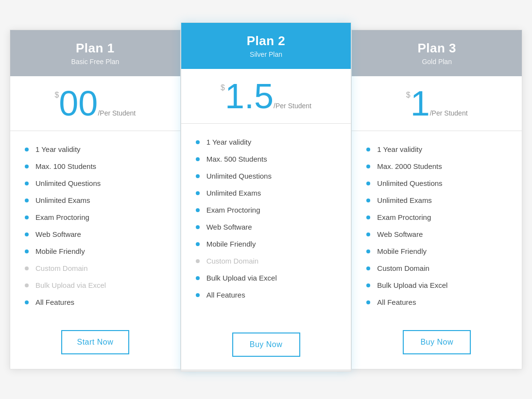  What do you see at coordinates (437, 53) in the screenshot?
I see `plan-header-plan3: Plan 3Gold Plan` at bounding box center [437, 53].